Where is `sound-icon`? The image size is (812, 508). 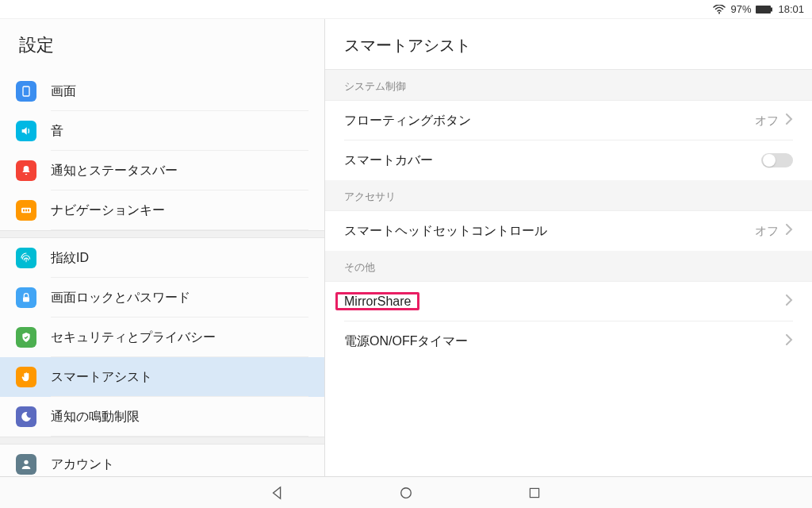
sound-icon is located at coordinates (26, 131).